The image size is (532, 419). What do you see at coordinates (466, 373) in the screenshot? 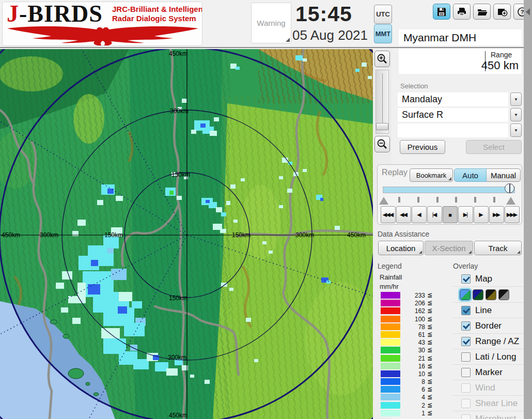
I see `marker-checkbox` at bounding box center [466, 373].